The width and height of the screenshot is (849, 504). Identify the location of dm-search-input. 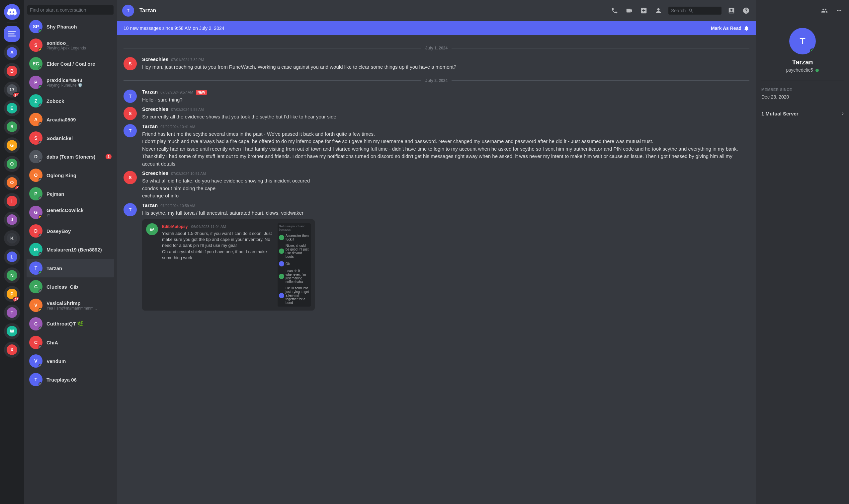
(70, 10).